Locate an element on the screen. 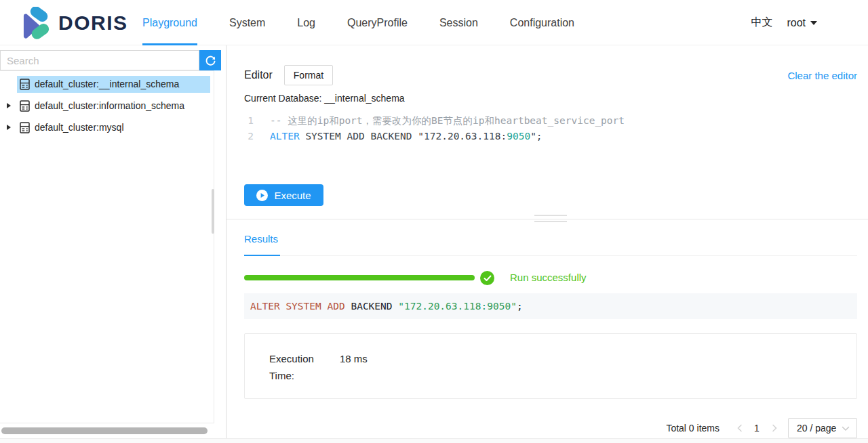 Image resolution: width=868 pixels, height=443 pixels. nav-item-queryprofile: QueryProfile is located at coordinates (377, 23).